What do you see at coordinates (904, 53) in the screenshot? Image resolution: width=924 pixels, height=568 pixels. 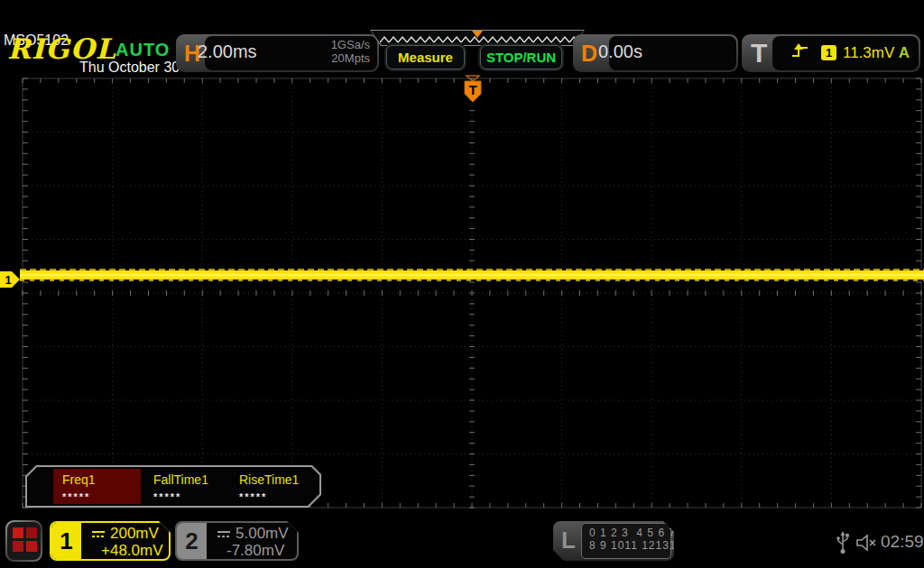 I see `trigger-sweep-mode: A` at bounding box center [904, 53].